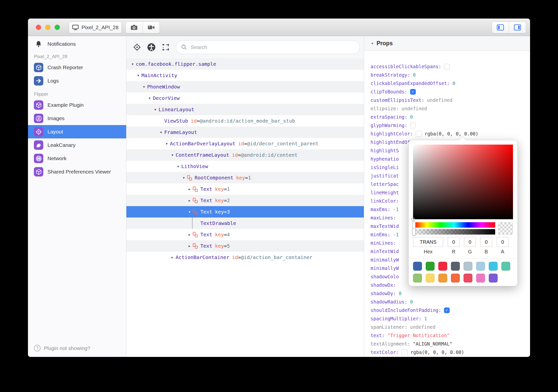 Image resolution: width=558 pixels, height=392 pixels. Describe the element at coordinates (245, 200) in the screenshot. I see `tree-row: ▸Textkey=2` at that location.